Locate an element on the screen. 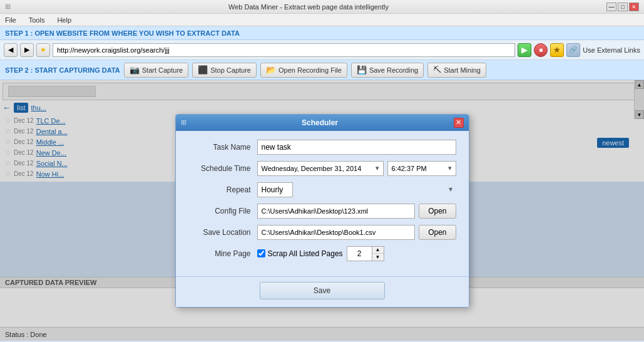 This screenshot has width=644, height=342. title-bar: ⊞ Web Data Miner - Extract web page data… is located at coordinates (322, 7).